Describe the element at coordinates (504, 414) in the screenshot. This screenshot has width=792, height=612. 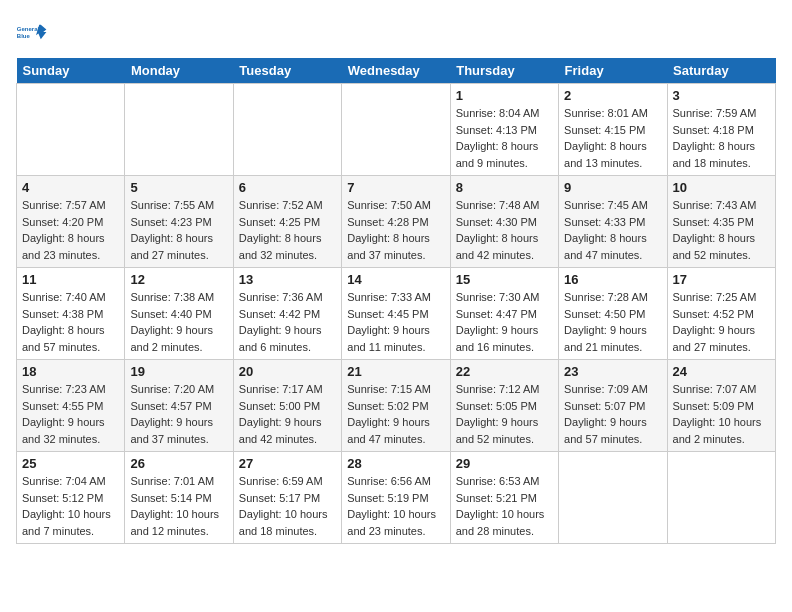
I see `day-info: Sunrise: 7:12 AM Sunset: 5:05 PM Dayligh…` at that location.